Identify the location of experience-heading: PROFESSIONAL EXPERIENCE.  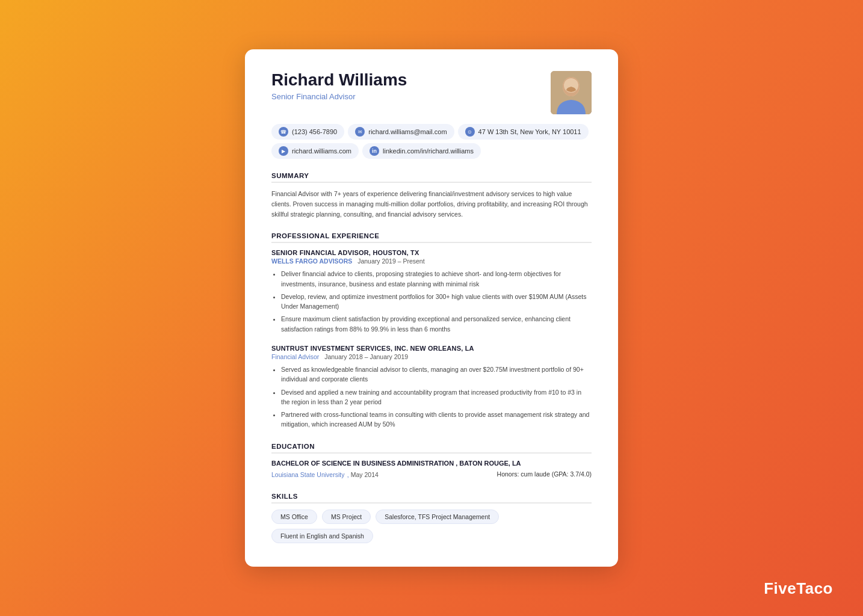
(432, 238).